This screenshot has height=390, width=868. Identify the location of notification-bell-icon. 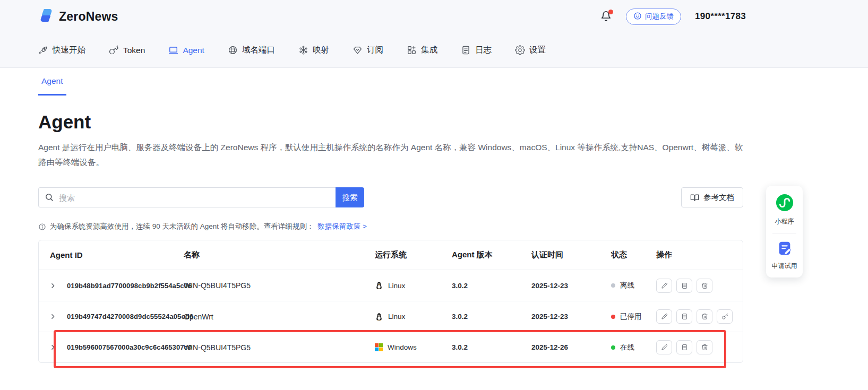
(606, 16).